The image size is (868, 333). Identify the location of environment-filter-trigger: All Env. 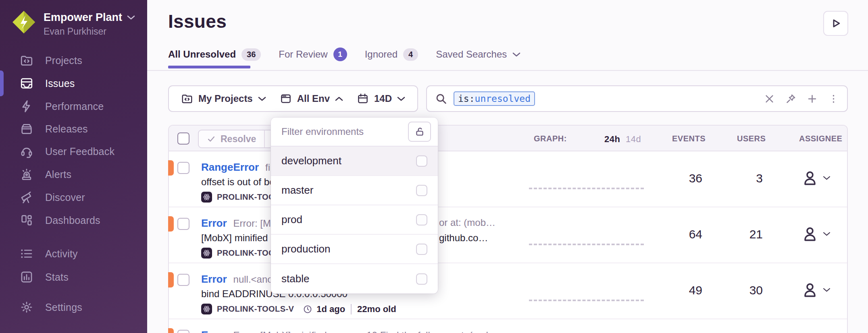
(311, 99).